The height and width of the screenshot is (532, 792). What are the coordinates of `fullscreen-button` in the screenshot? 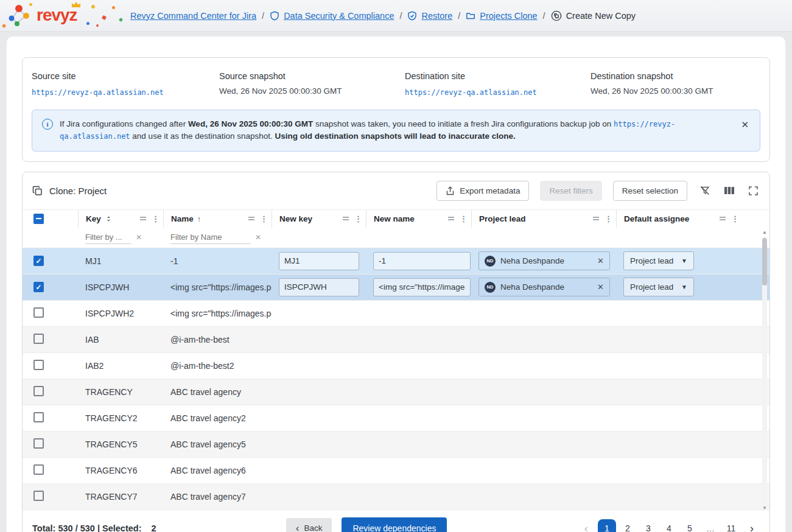 It's located at (754, 191).